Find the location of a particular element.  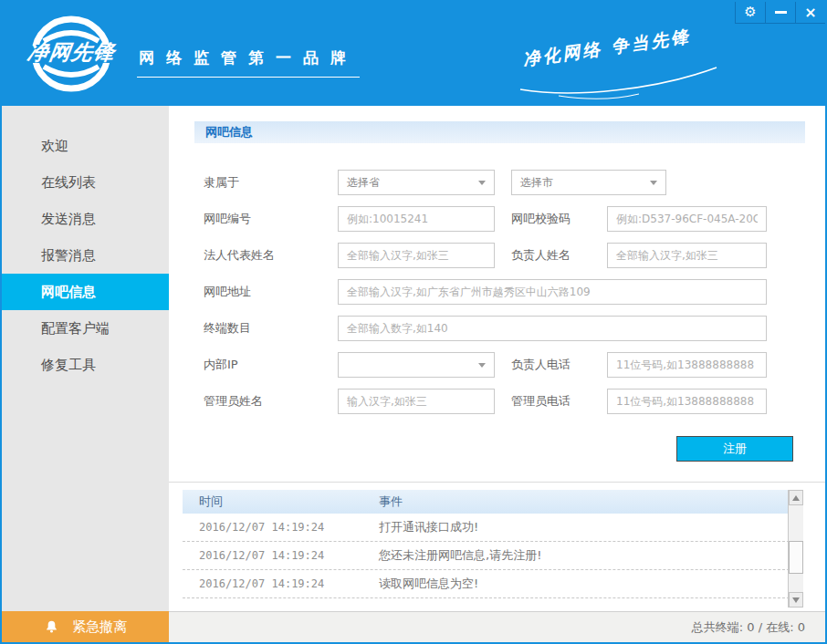

table-row: 2016/12/07 14:19:24 您还未注册网吧信息,请先注册! is located at coordinates (493, 556).